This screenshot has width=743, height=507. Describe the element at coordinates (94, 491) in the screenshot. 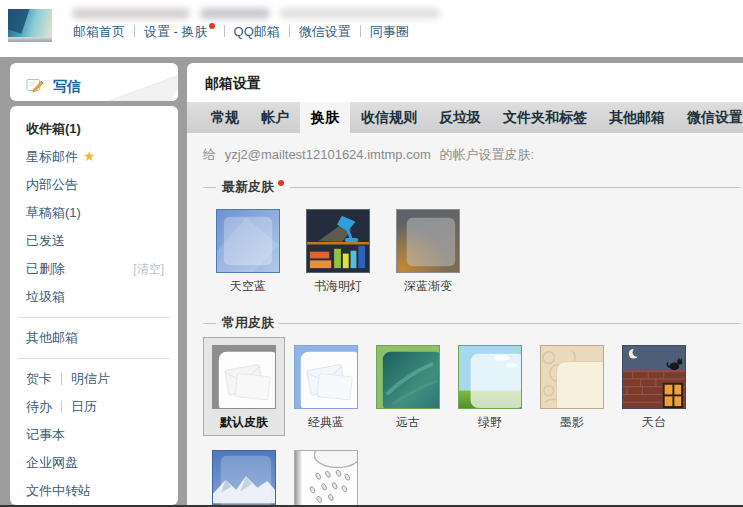

I see `sidebar-item-file-transfer: 文件中转站` at that location.